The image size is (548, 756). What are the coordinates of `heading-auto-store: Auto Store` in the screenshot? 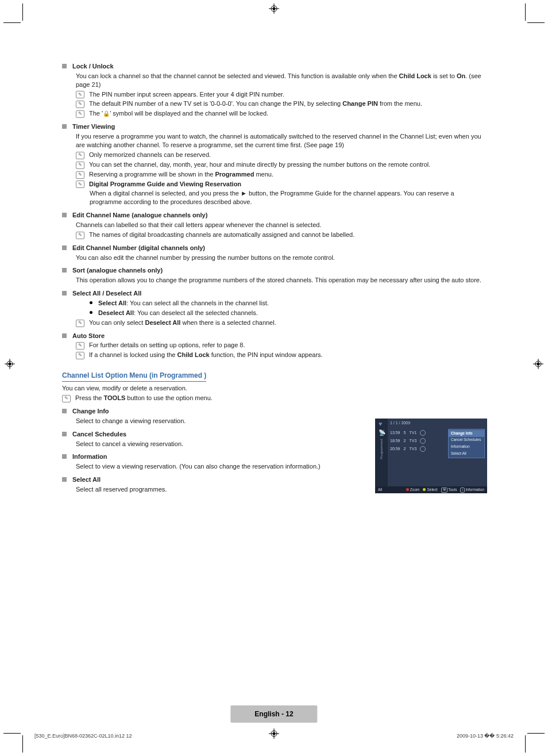 It's located at (275, 336).